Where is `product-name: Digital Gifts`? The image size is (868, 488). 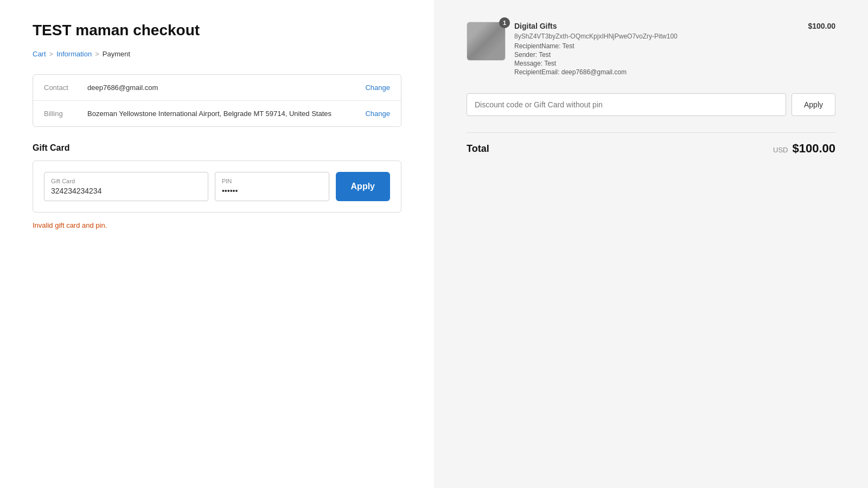
product-name: Digital Gifts is located at coordinates (656, 26).